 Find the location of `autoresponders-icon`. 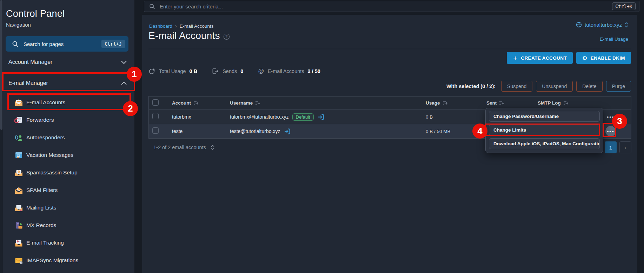

autoresponders-icon is located at coordinates (19, 138).